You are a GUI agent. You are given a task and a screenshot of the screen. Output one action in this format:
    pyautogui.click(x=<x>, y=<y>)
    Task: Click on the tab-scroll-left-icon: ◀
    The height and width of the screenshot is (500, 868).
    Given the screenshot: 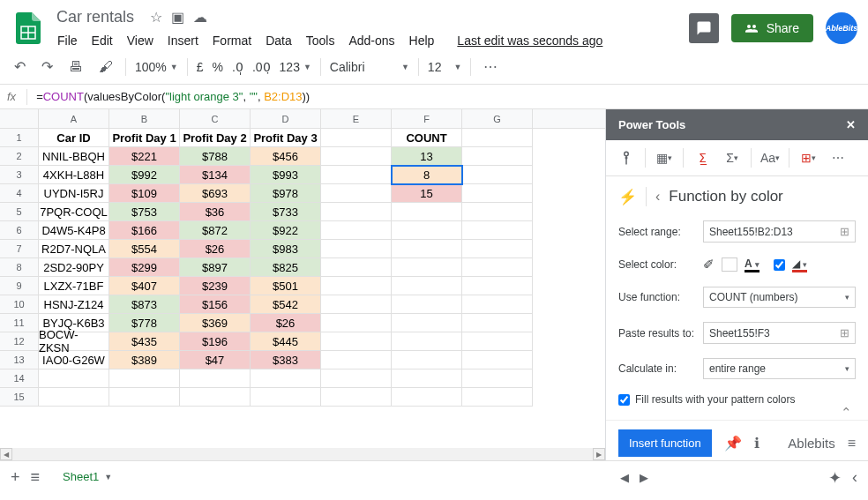 What is the action you would take?
    pyautogui.click(x=625, y=478)
    